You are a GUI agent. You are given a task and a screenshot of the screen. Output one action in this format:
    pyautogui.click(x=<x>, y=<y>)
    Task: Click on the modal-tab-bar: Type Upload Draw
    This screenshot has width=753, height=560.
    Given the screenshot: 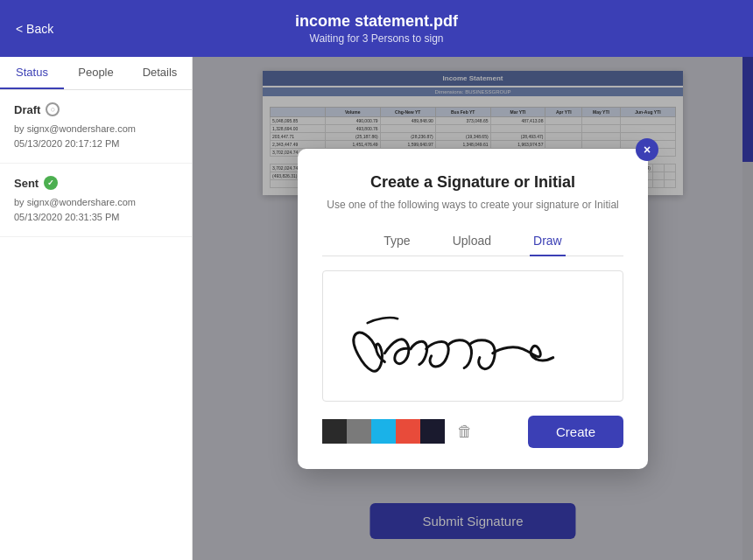 What is the action you would take?
    pyautogui.click(x=473, y=242)
    